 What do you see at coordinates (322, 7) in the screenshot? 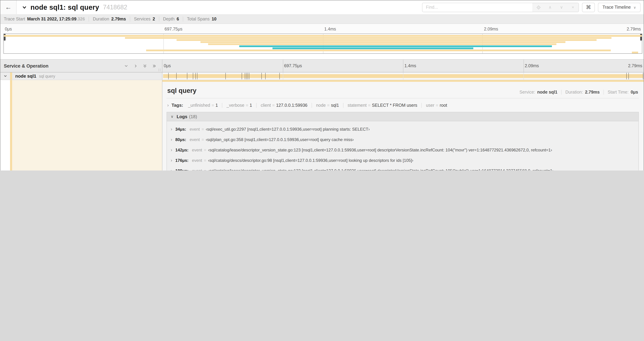
I see `top-bar: ← node sql1: sql query 7418682 ∧ ∨ ×` at bounding box center [322, 7].